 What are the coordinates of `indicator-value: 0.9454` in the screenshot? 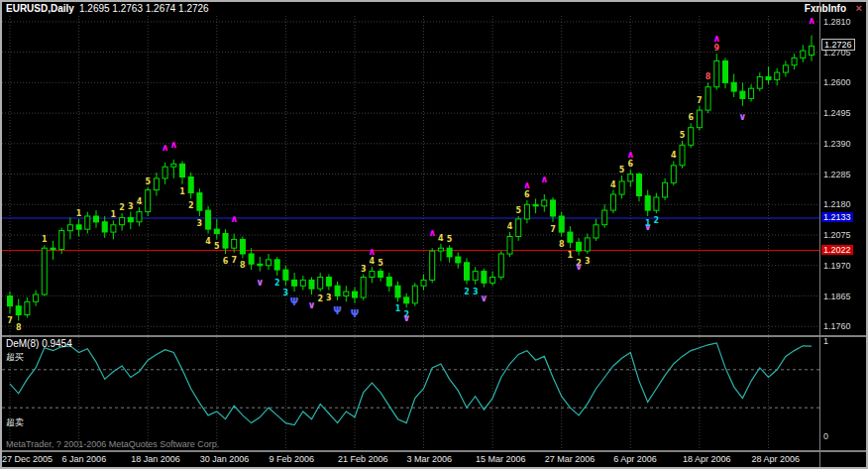 It's located at (57, 343).